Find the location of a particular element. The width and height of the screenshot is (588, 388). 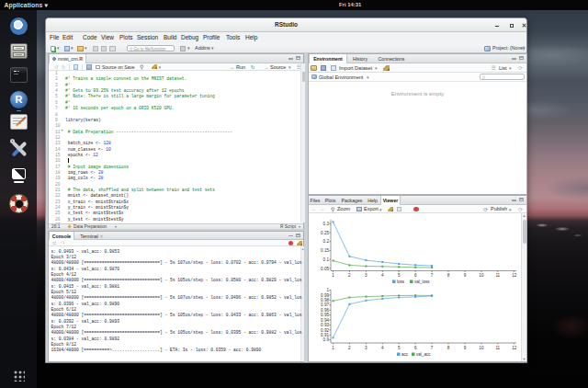

svg-text: 0.15 is located at coordinates (325, 250).